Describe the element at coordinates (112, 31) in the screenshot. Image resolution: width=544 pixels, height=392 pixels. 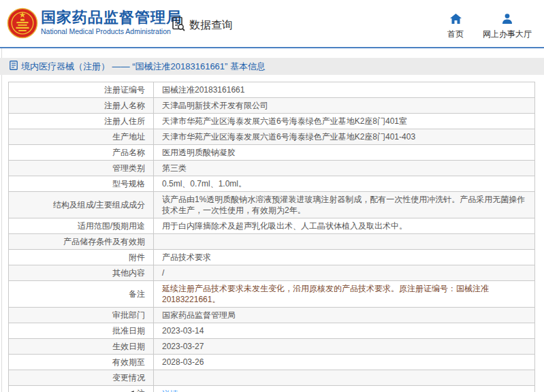
I see `org-name-english: National Medical Products Administration` at that location.